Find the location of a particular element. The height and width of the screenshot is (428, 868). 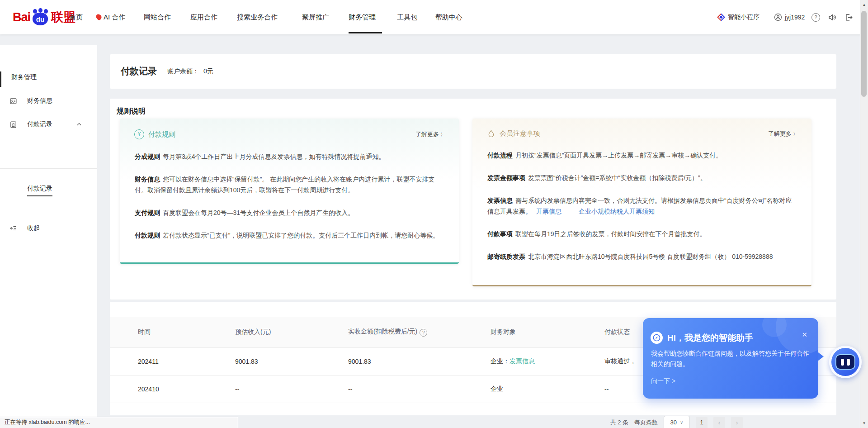

scroll-down-arrow: ▼ is located at coordinates (864, 423).